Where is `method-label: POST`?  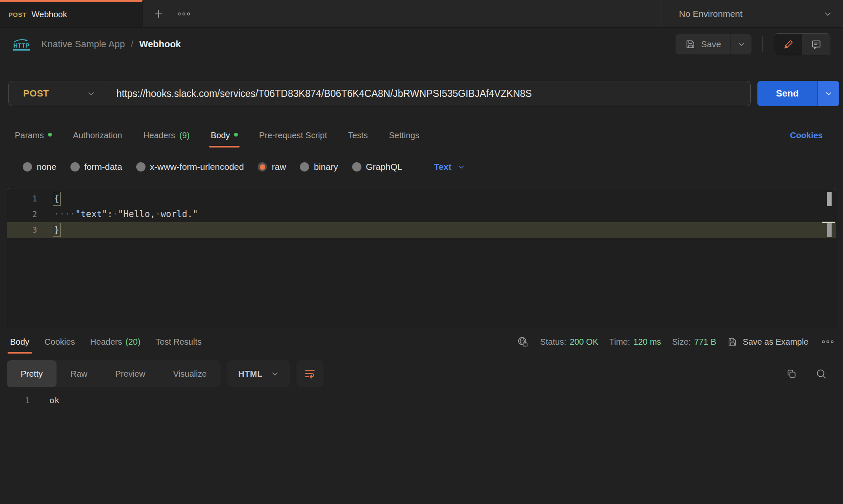
method-label: POST is located at coordinates (36, 94).